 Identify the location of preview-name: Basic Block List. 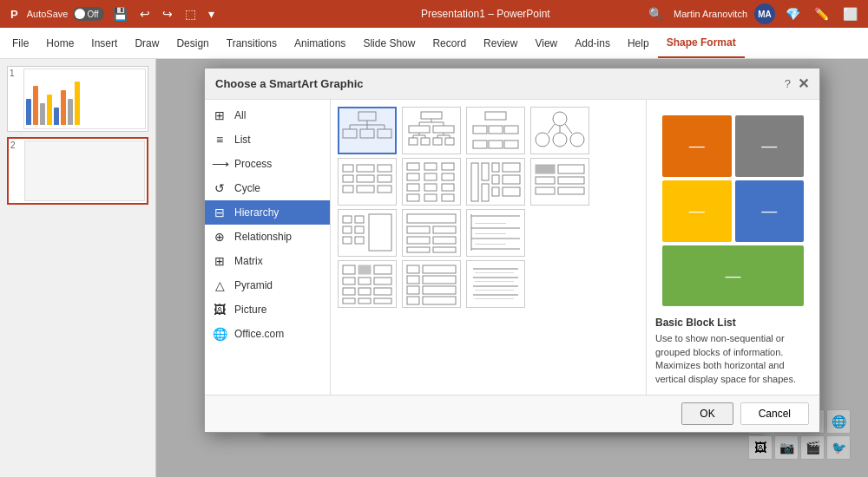
(733, 323).